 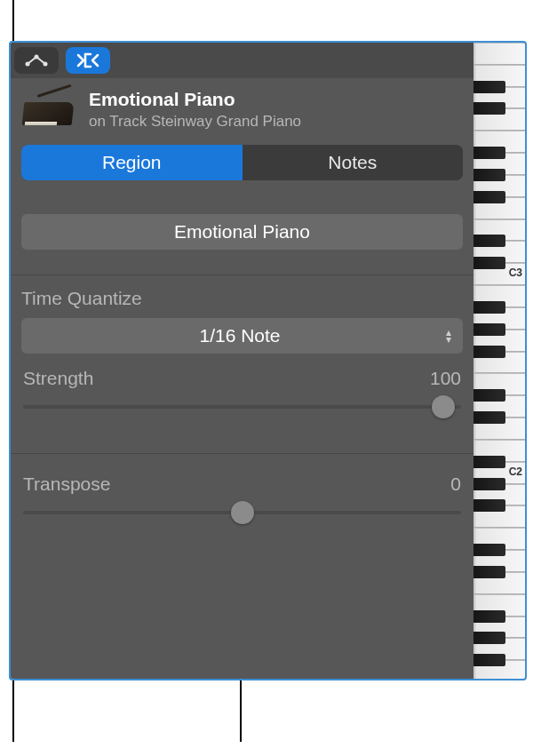 What do you see at coordinates (242, 232) in the screenshot?
I see `region-name-field: Emotional Piano` at bounding box center [242, 232].